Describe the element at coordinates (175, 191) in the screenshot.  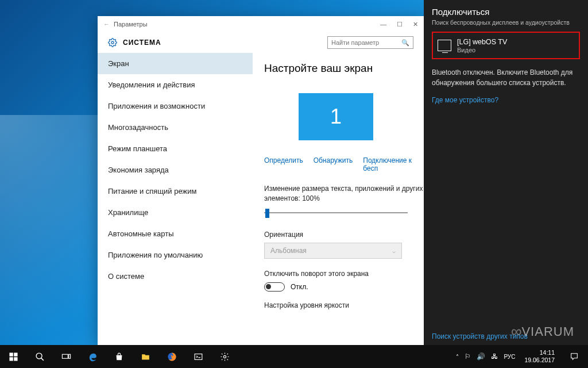
I see `sidebar-item-power: Питание и спящий режим` at that location.